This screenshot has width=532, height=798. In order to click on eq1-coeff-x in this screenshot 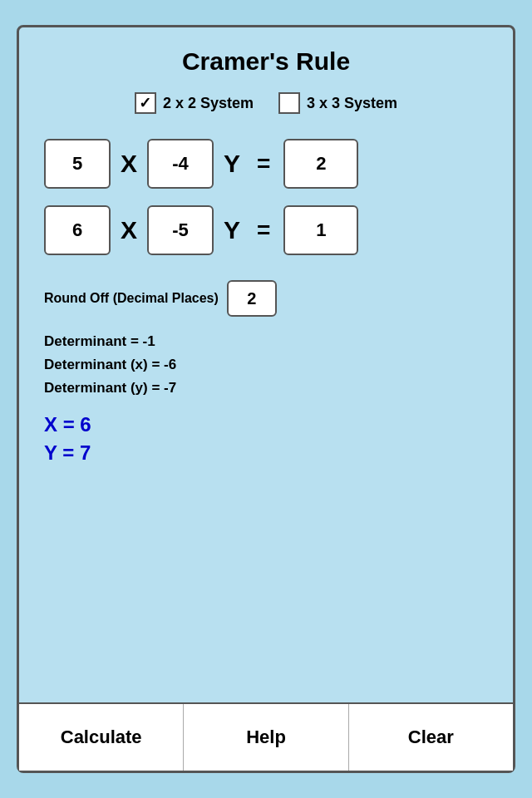, I will do `click(77, 164)`.